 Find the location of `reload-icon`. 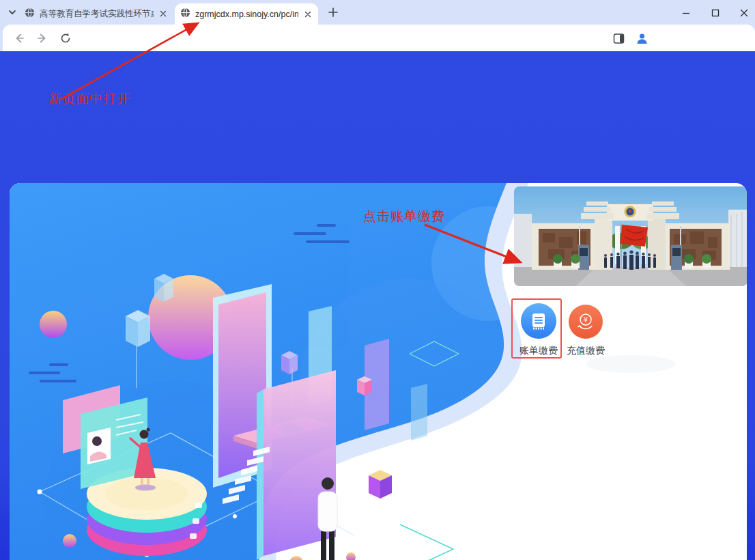

reload-icon is located at coordinates (66, 38).